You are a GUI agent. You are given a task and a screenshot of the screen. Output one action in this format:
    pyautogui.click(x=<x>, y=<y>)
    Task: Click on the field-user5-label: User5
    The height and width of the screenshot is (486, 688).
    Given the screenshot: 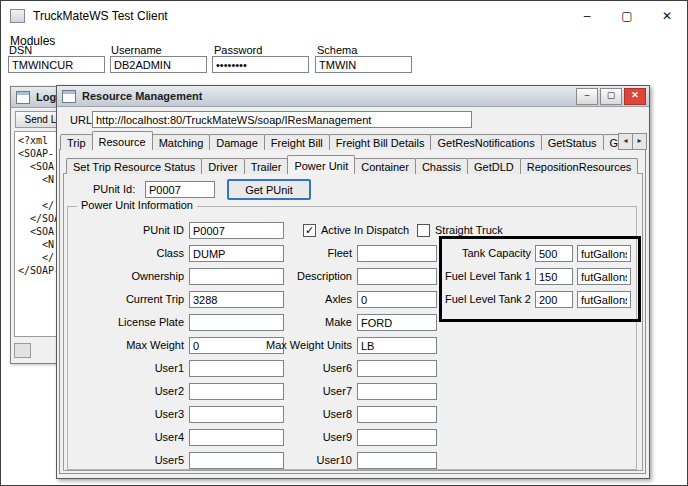 What is the action you would take?
    pyautogui.click(x=136, y=460)
    